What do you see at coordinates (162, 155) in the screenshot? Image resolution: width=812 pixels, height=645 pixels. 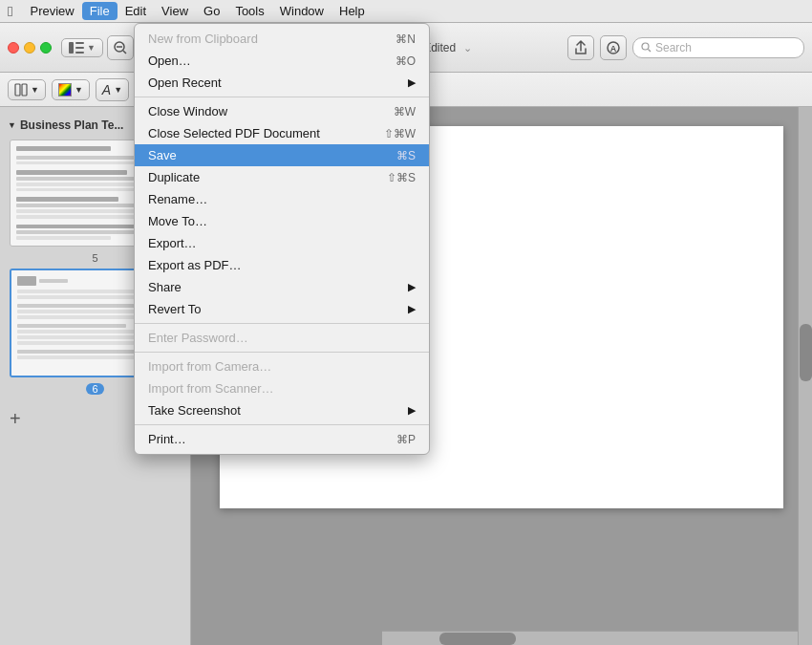 I see `menu-item-label: Save` at bounding box center [162, 155].